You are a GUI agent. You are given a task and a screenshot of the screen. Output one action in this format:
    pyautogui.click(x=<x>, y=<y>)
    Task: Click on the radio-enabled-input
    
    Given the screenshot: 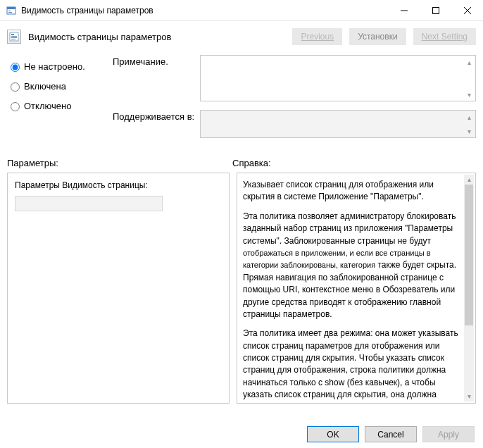 What is the action you would take?
    pyautogui.click(x=15, y=87)
    